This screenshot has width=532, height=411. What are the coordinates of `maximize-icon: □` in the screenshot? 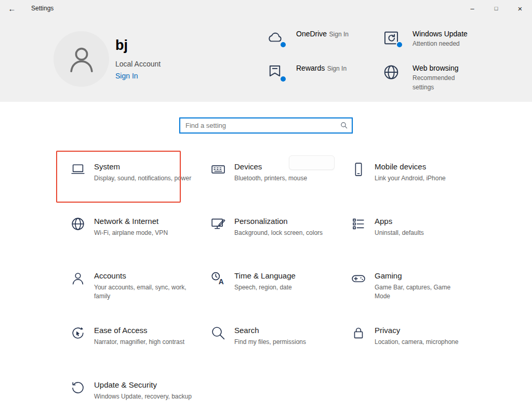 It's located at (497, 8).